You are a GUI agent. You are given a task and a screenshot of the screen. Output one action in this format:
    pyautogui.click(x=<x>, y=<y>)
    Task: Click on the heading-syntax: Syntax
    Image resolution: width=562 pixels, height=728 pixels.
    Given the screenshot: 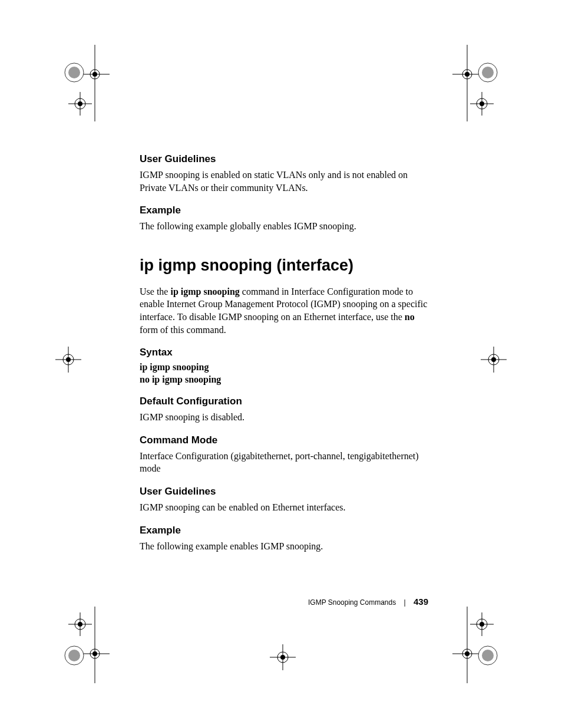 What is the action you would take?
    pyautogui.click(x=284, y=353)
    